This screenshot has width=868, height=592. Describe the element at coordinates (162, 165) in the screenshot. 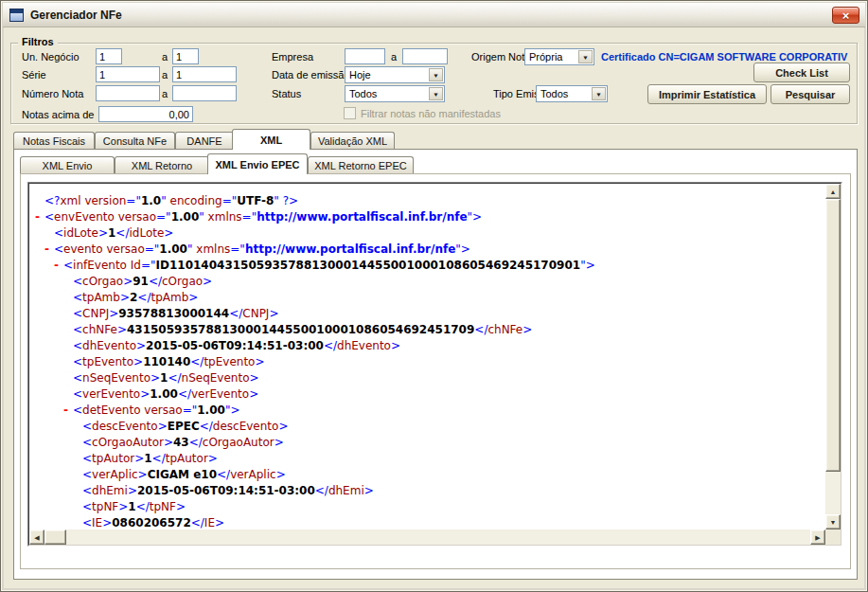

I see `tab-xml-retorno: XML Retorno` at that location.